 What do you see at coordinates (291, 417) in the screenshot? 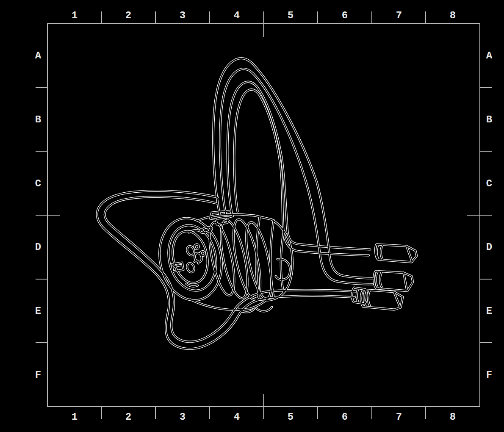
I see `grid-label-bottom-col5: 5` at bounding box center [291, 417].